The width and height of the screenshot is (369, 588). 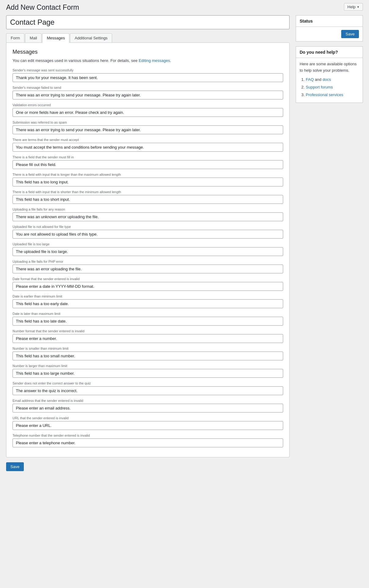 I want to click on field-group-18: Sender does not enter the correct answer…, so click(x=148, y=388).